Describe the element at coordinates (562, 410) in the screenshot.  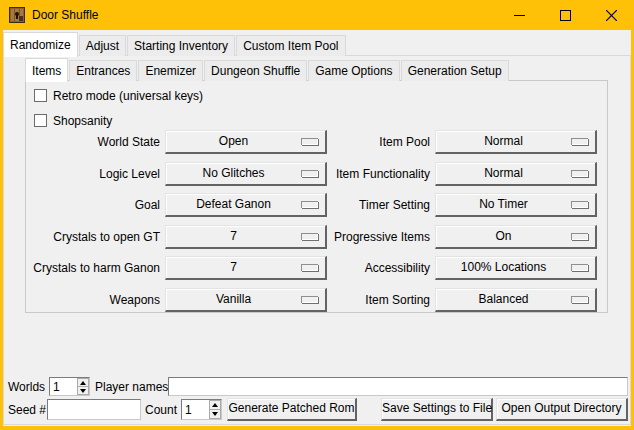
I see `open-output-directory-button: Open Output Directory` at that location.